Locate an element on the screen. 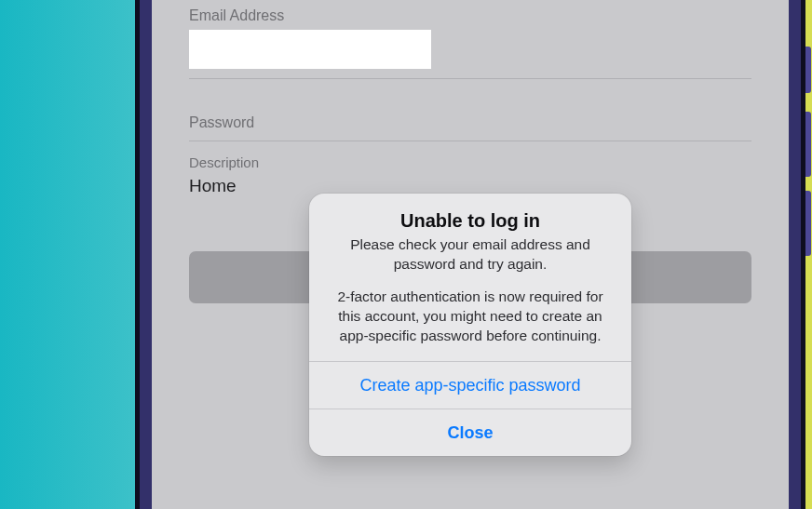  alert-body: Unable to log in Please check your email… is located at coordinates (470, 277).